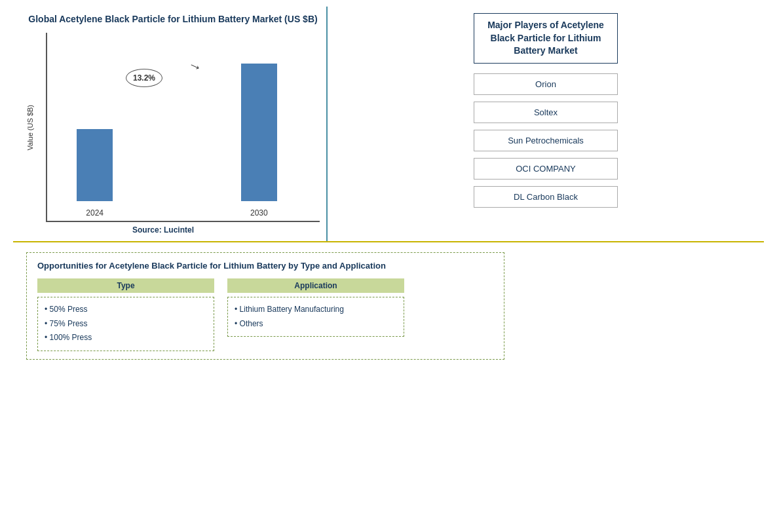 This screenshot has height=532, width=777. I want to click on opp-columns: Type 50% Press 75% Press 100% Press Appl…, so click(265, 314).